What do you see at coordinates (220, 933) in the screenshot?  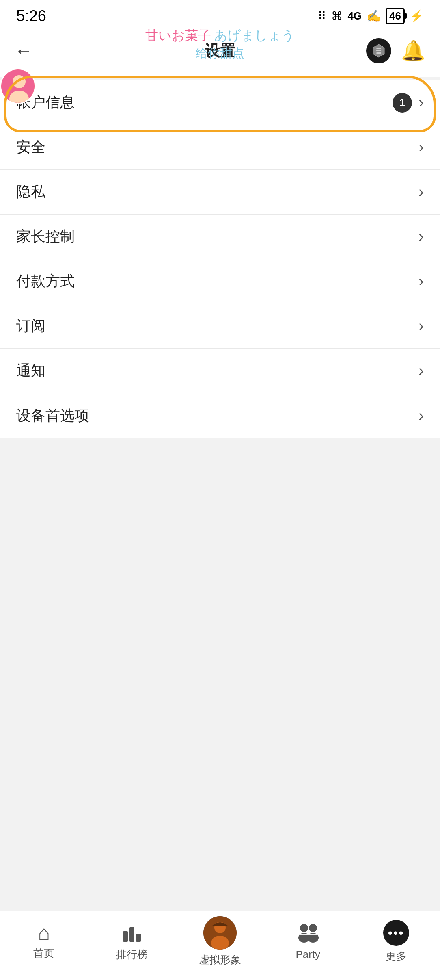 I see `avatar-nav-image` at bounding box center [220, 933].